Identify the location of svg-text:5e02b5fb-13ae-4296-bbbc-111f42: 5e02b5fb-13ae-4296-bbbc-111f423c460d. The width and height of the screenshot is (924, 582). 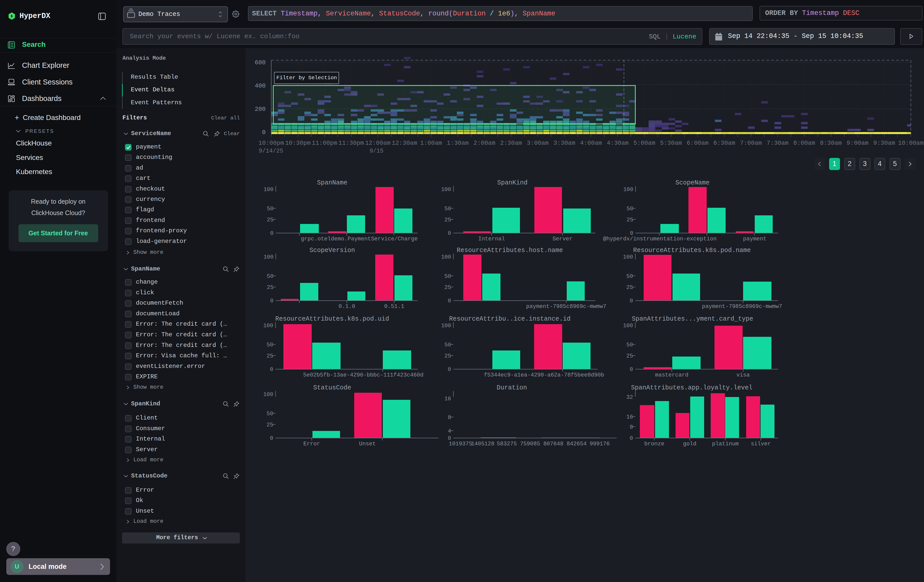
(363, 375).